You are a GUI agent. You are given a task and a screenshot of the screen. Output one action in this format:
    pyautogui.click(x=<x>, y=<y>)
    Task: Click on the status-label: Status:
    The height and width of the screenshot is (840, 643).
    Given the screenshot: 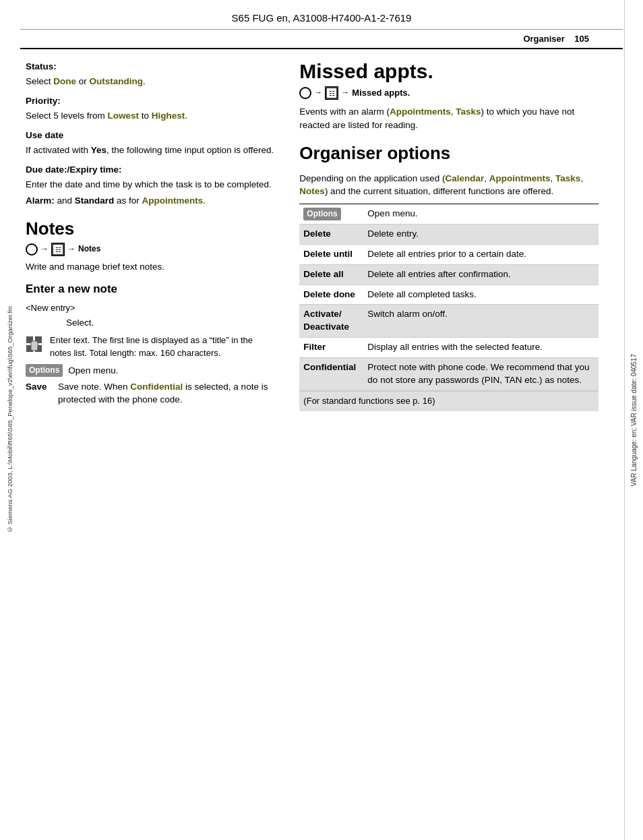 What is the action you would take?
    pyautogui.click(x=150, y=67)
    